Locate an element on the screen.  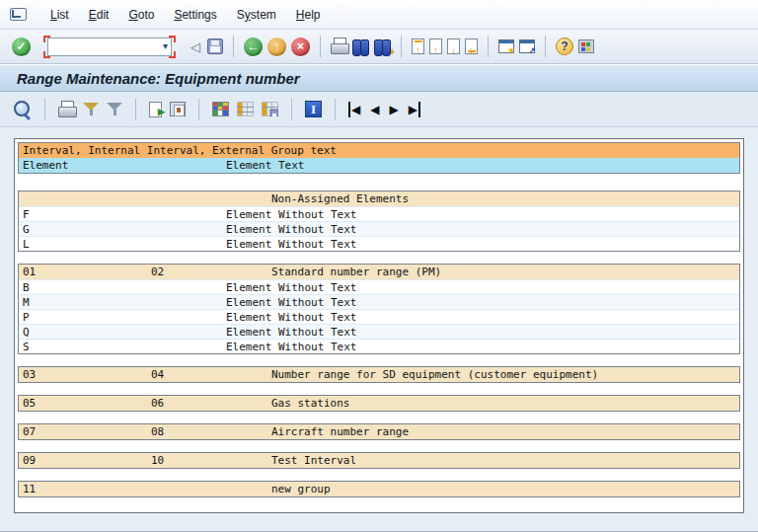
arrow-up-icon: ↑ is located at coordinates (418, 49).